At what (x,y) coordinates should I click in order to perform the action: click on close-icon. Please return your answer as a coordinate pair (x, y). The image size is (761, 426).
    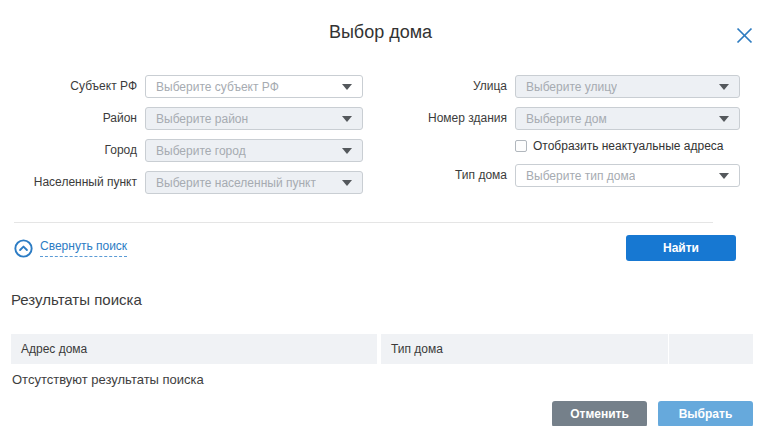
    Looking at the image, I should click on (744, 35).